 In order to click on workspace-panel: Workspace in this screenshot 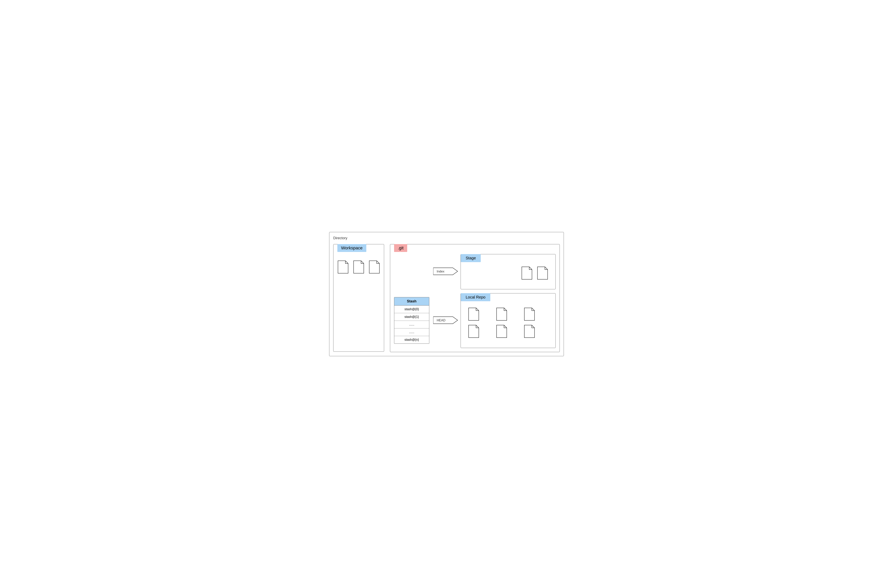, I will do `click(359, 298)`.